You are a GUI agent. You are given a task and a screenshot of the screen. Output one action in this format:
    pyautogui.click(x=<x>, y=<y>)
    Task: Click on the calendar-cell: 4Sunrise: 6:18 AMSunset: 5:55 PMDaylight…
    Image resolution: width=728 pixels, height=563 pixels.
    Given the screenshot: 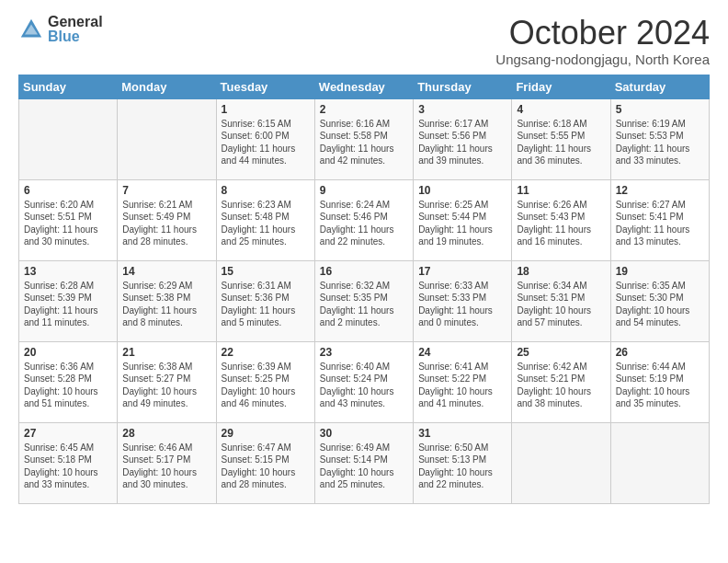 What is the action you would take?
    pyautogui.click(x=561, y=139)
    